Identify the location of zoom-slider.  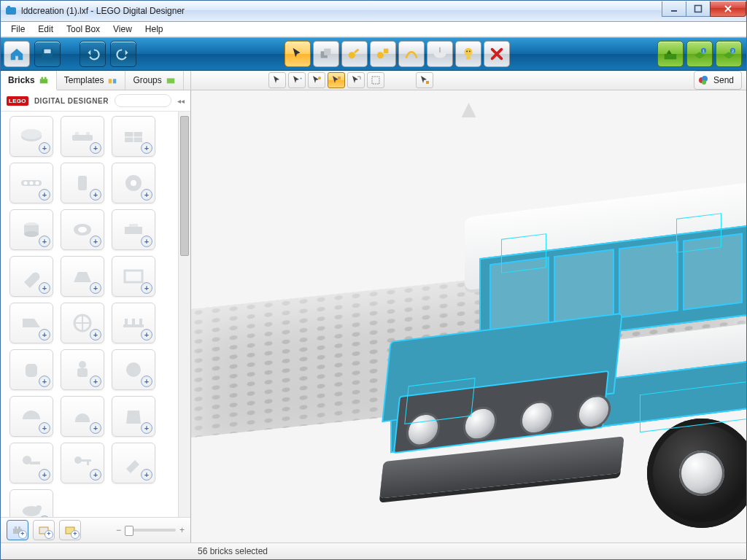
(150, 530).